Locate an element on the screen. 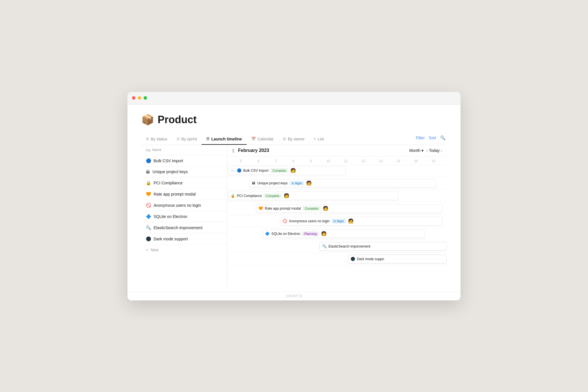 Image resolution: width=588 pixels, height=392 pixels. launch-timeline-icon: ☰ is located at coordinates (208, 139).